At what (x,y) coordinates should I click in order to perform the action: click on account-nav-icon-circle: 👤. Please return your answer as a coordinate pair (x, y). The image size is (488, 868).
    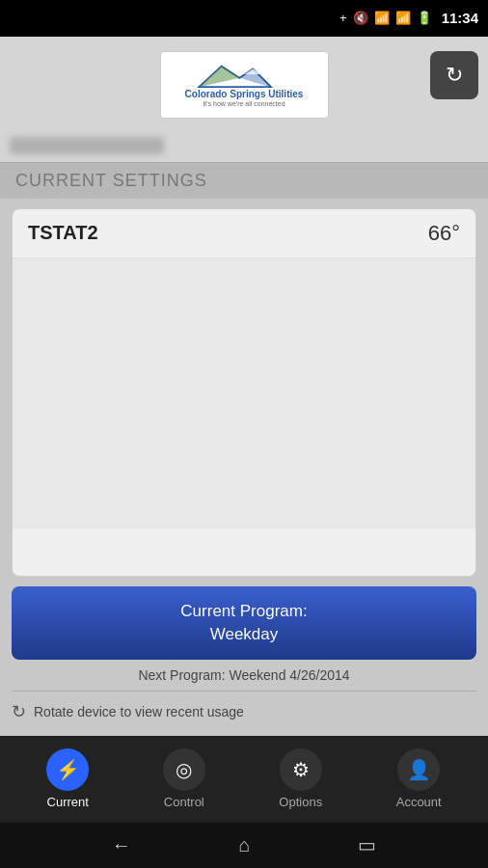
    Looking at the image, I should click on (419, 770).